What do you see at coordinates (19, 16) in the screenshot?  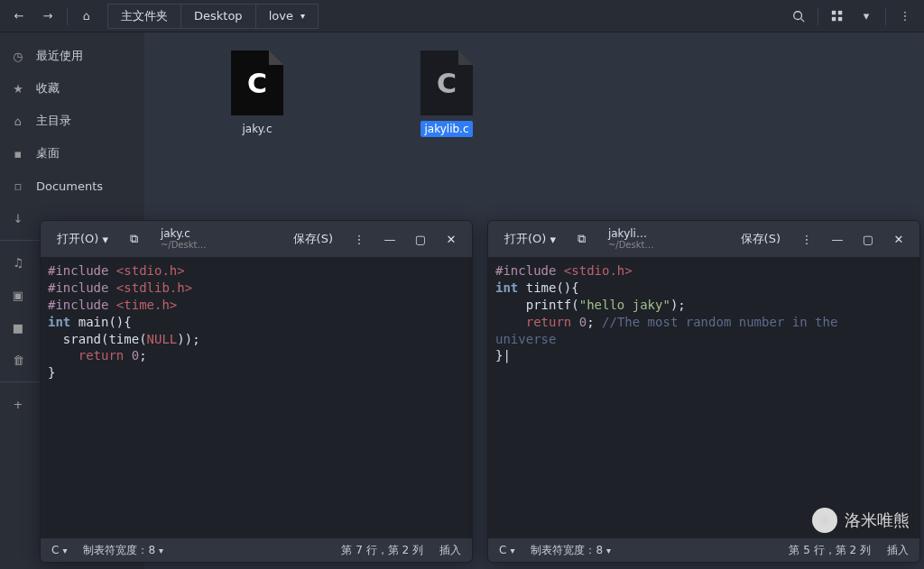 I see `back-button: ←` at bounding box center [19, 16].